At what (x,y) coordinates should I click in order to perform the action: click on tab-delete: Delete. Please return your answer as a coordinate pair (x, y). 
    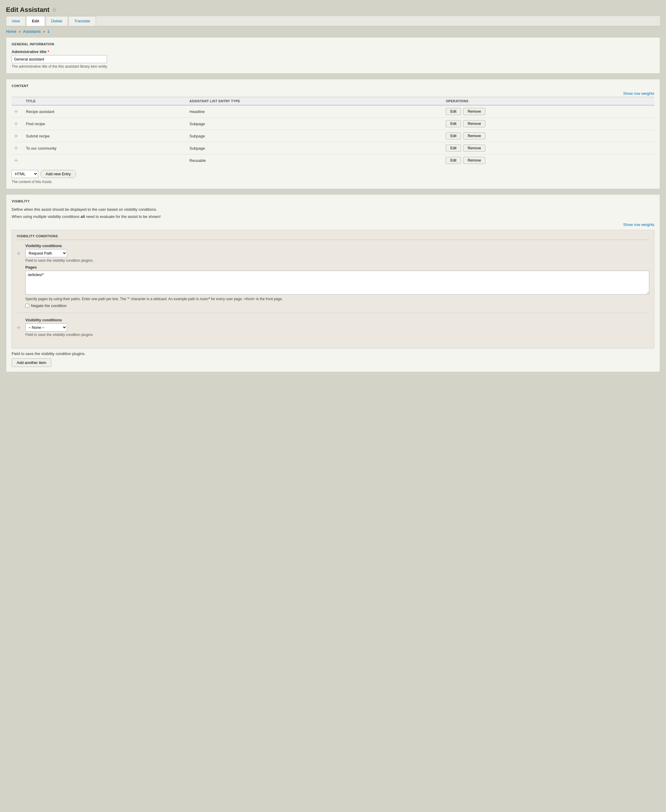
    Looking at the image, I should click on (57, 21).